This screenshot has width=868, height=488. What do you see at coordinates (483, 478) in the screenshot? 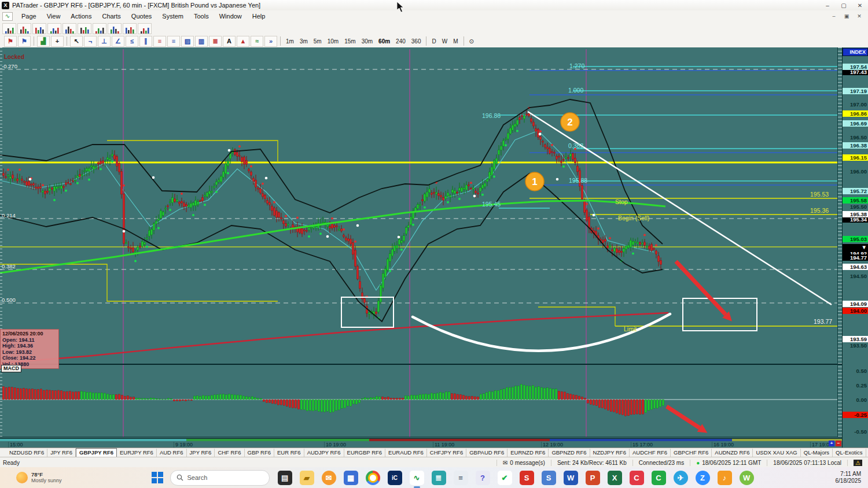
I see `help-app-icon: ?` at bounding box center [483, 478].